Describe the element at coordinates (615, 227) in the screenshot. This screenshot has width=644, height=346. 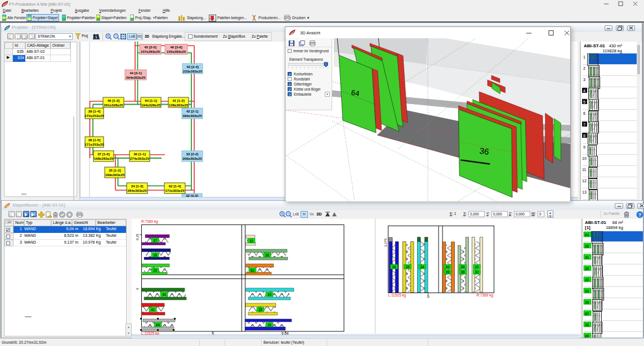
I see `svg-text: 18894 kg` at that location.